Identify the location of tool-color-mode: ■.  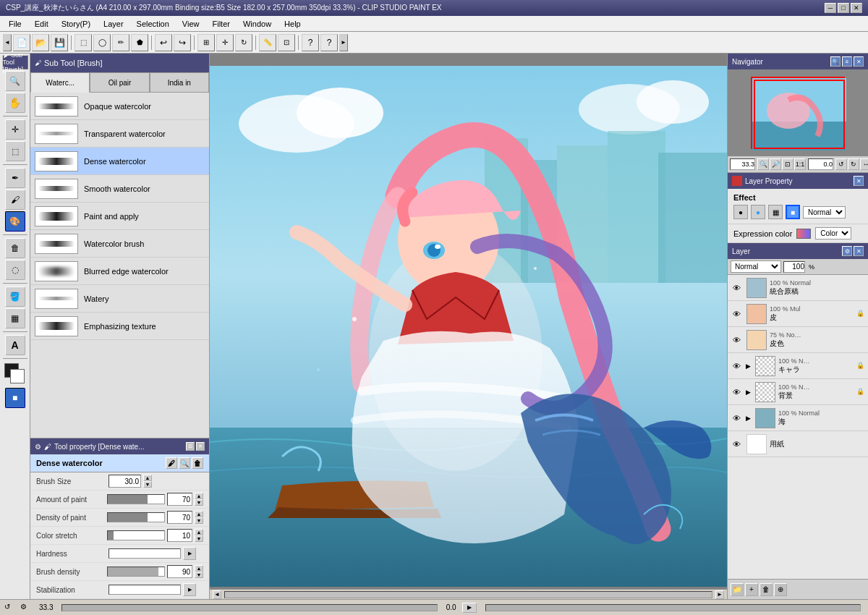
(15, 398).